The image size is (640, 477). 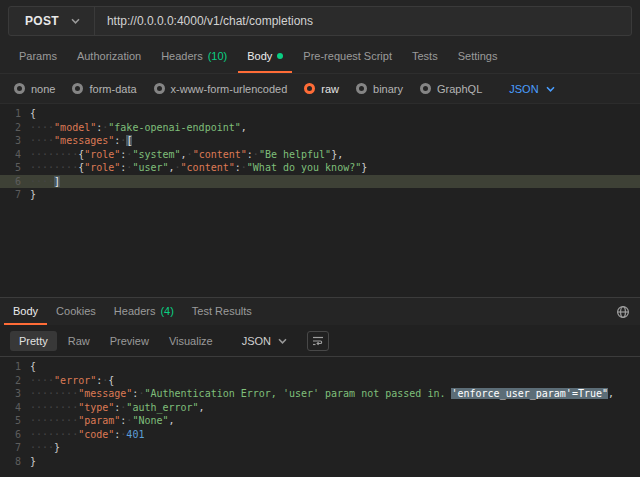 What do you see at coordinates (221, 89) in the screenshot?
I see `mode-x-www-form-urlencoded: x-www-form-urlencoded` at bounding box center [221, 89].